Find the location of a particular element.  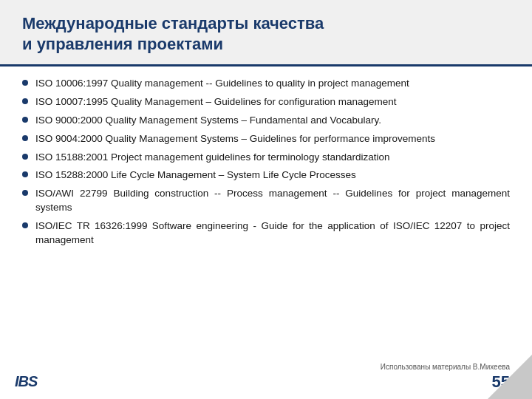

bullet-item: ISO 9004:2000 Quality Management Systems… is located at coordinates (266, 139).